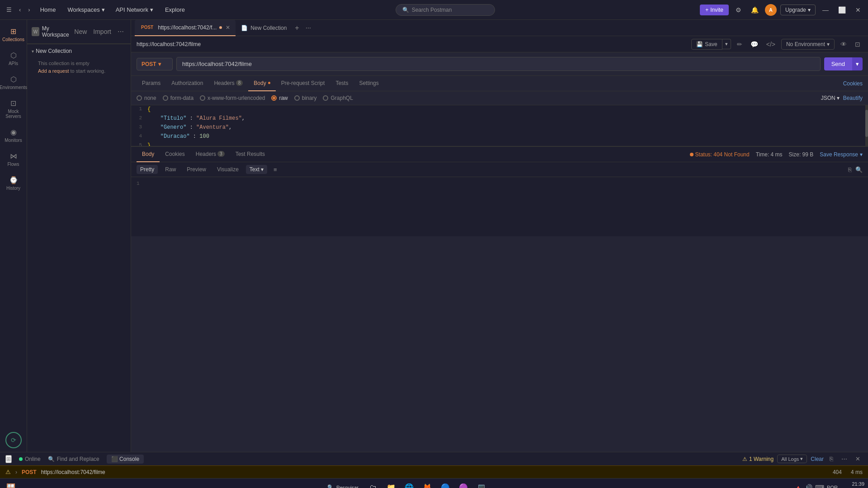 The height and width of the screenshot is (488, 868). I want to click on body-binary-option: binary, so click(306, 98).